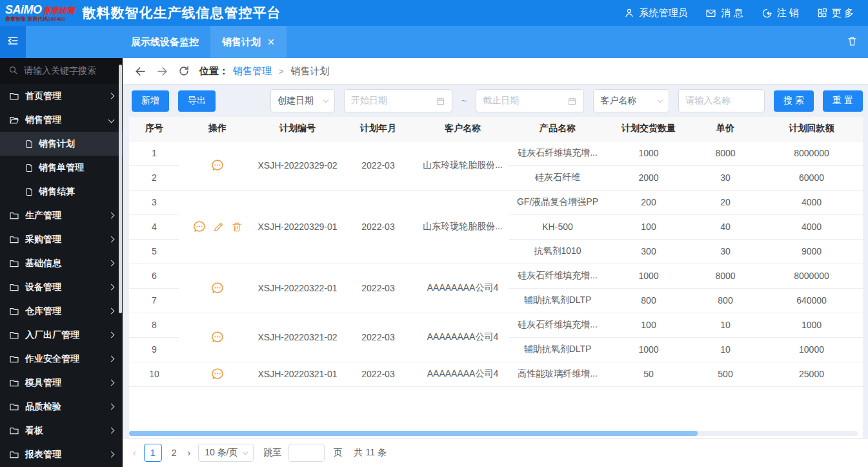  What do you see at coordinates (656, 13) in the screenshot?
I see `header-action-user: 系统管理员` at bounding box center [656, 13].